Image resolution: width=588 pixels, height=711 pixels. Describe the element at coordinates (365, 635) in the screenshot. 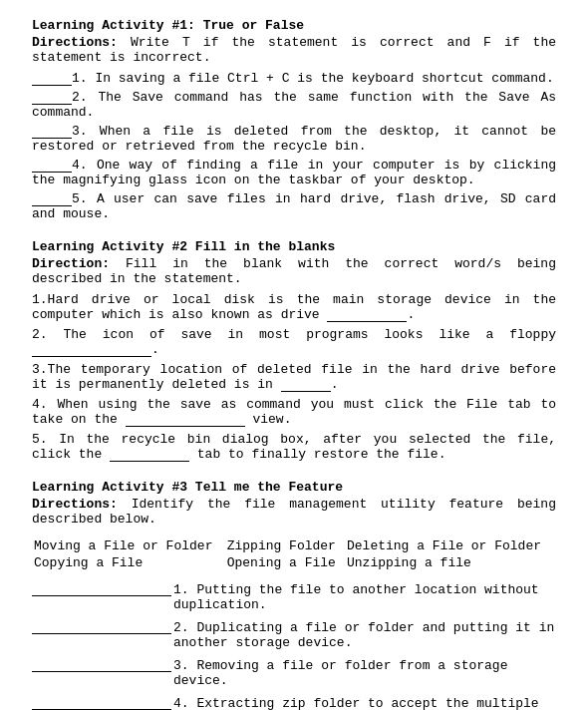

I see `activity3-text2: 2. Duplicating a file or folder and putt…` at that location.